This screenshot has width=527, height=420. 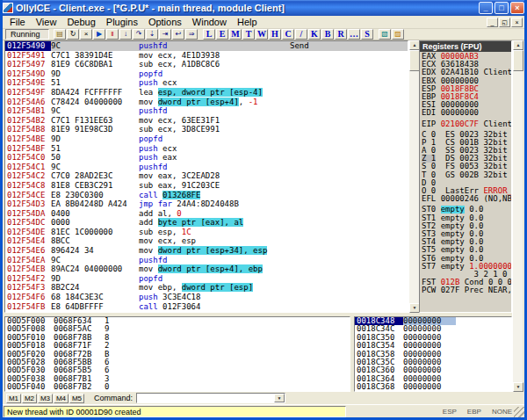 I want to click on flag-row-p: P 1 CS 001B 32bit 0(FFFFFFFF), so click(x=466, y=142).